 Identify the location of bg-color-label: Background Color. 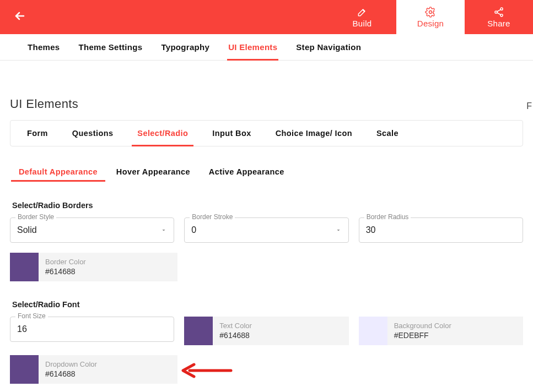
(423, 326).